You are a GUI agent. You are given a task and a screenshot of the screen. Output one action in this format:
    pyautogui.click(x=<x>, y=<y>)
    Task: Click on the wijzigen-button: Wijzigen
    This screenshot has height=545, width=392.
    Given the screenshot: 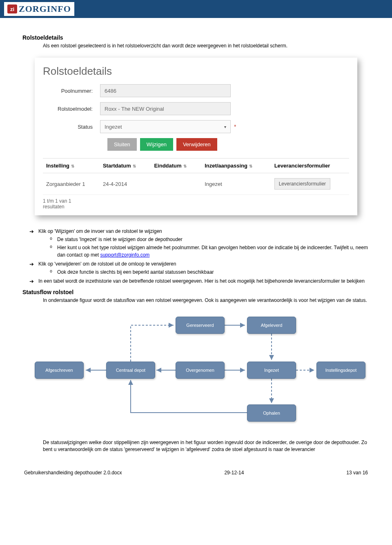 What is the action you would take?
    pyautogui.click(x=157, y=145)
    